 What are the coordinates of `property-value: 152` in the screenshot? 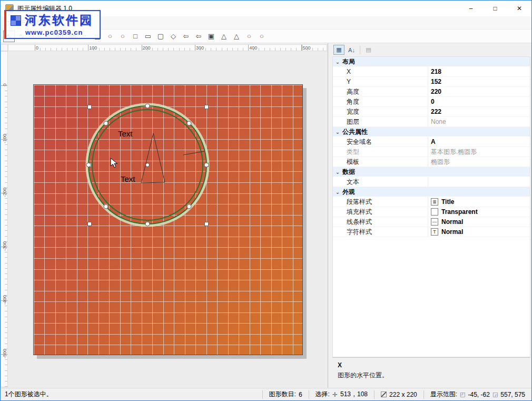 It's located at (479, 82).